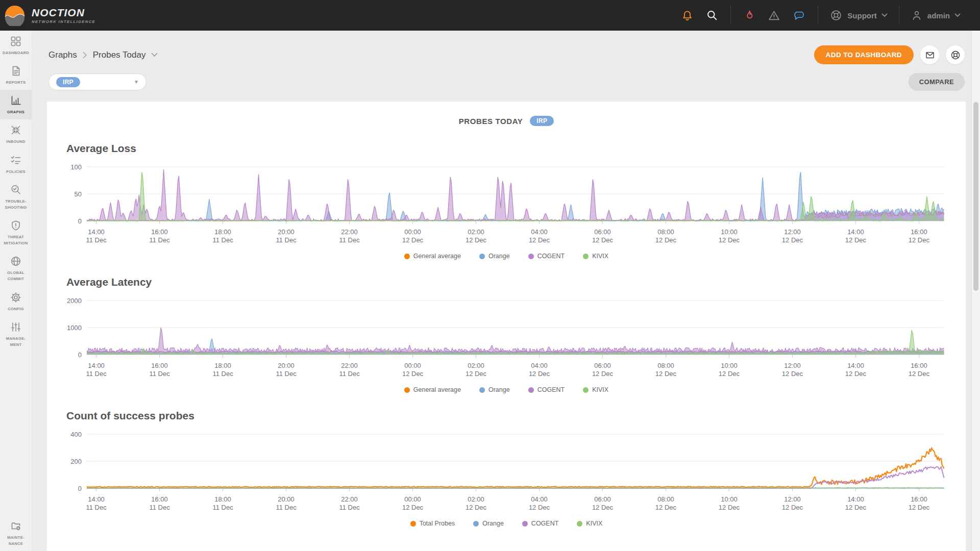 Image resolution: width=980 pixels, height=551 pixels. I want to click on bell-icon, so click(687, 15).